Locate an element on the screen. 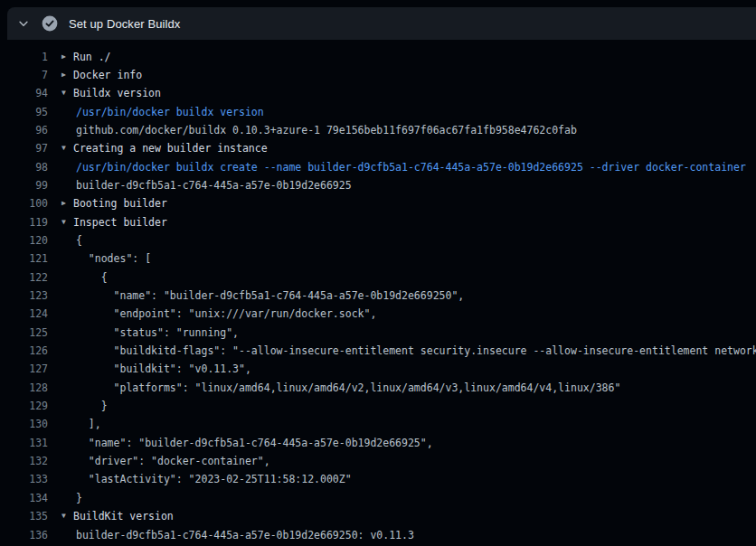  line-number: 121 is located at coordinates (27, 259).